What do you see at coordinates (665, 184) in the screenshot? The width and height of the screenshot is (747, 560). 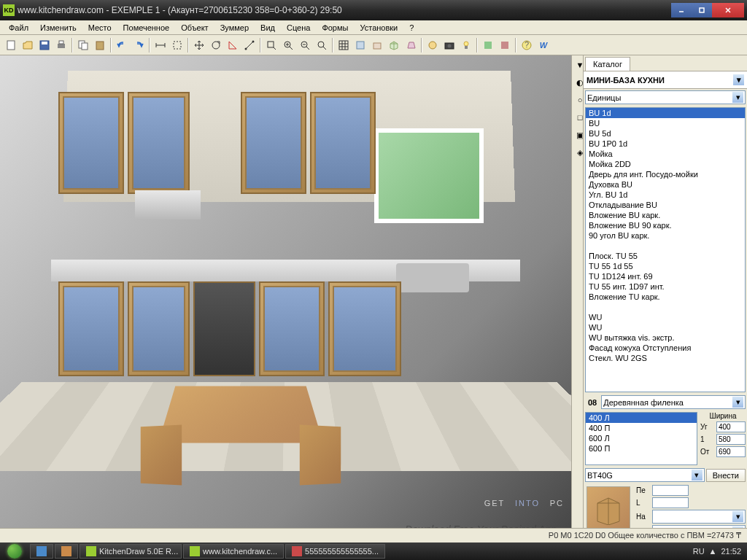 I see `list-item: Духовка BU` at bounding box center [665, 184].